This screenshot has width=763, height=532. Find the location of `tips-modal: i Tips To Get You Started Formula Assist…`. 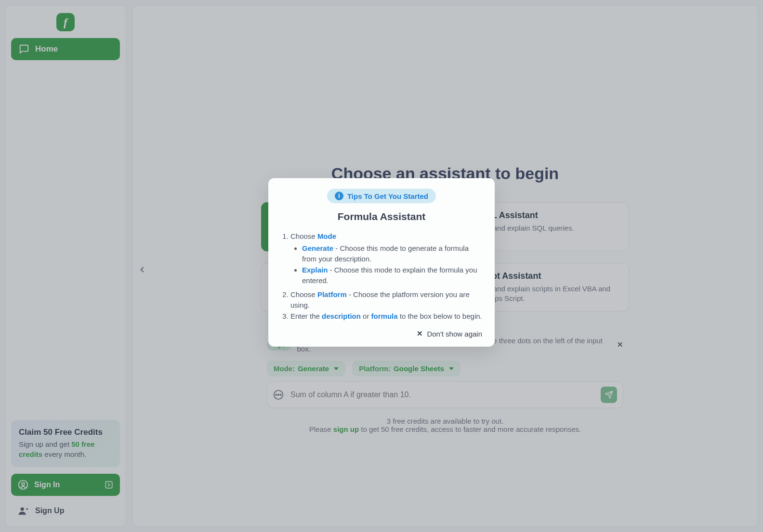

tips-modal: i Tips To Get You Started Formula Assist… is located at coordinates (382, 262).